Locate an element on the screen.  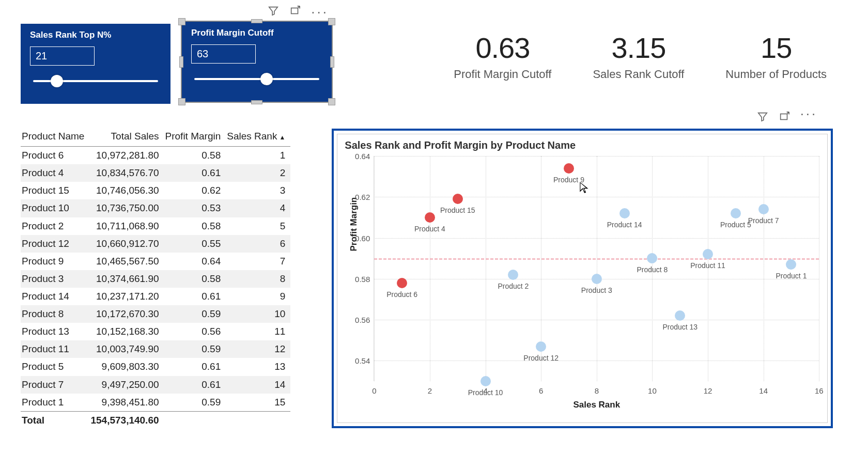
sort-ascending-icon: ▲ is located at coordinates (282, 137).